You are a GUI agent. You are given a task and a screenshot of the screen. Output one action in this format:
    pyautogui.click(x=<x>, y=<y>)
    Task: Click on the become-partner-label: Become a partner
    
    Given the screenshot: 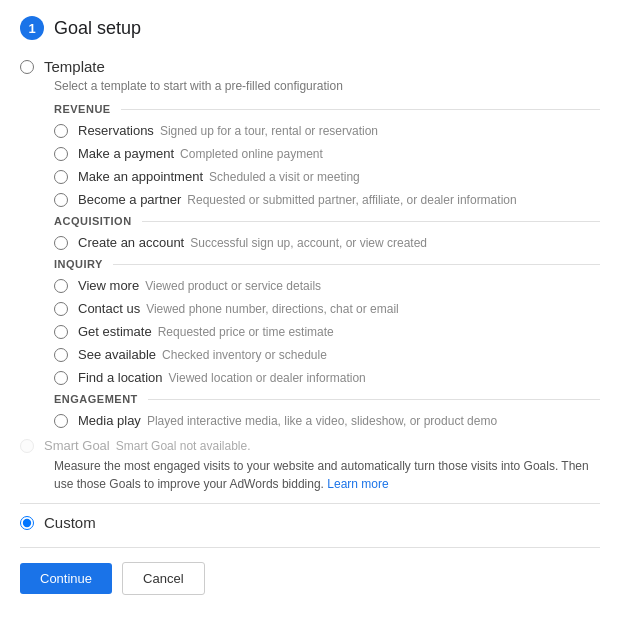 What is the action you would take?
    pyautogui.click(x=130, y=200)
    